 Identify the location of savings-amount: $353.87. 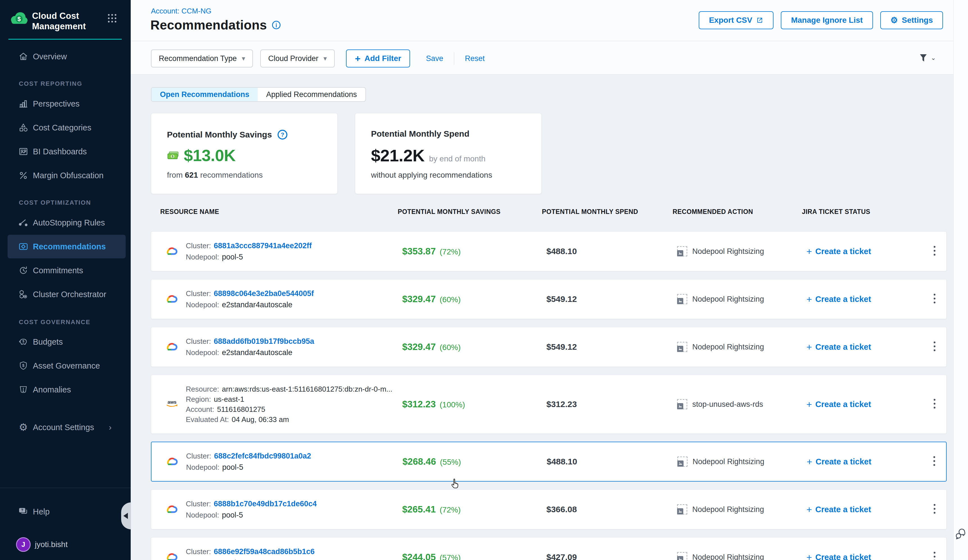
(419, 251).